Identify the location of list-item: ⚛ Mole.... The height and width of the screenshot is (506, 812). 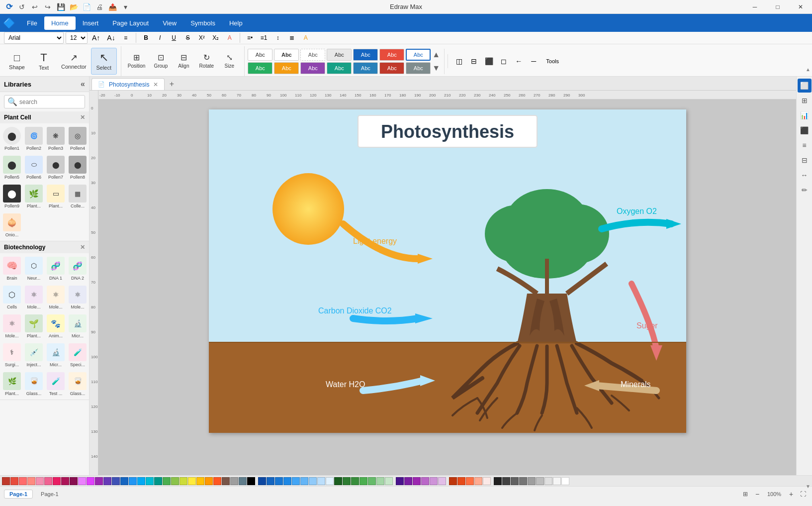
(56, 298).